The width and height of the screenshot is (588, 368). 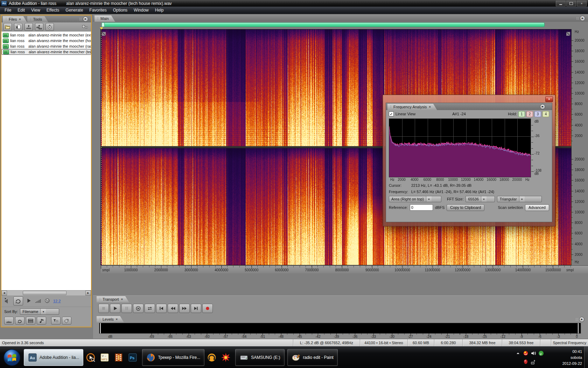 I want to click on fft-size-select: 65536 ▼, so click(x=480, y=199).